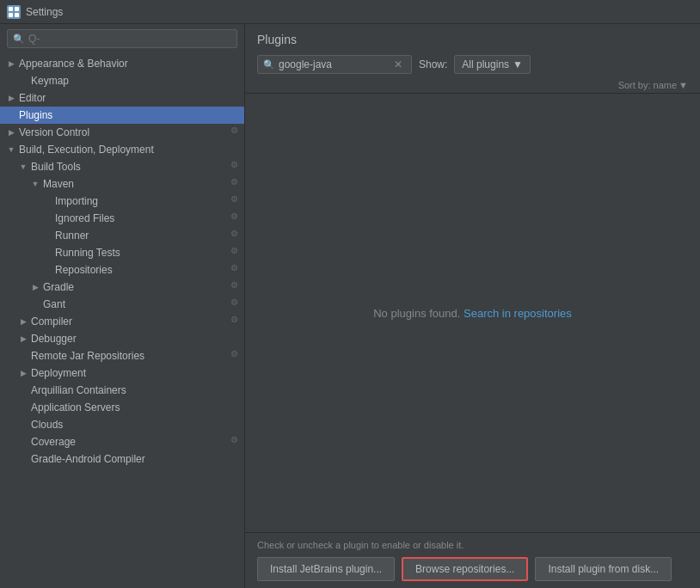  What do you see at coordinates (137, 407) in the screenshot?
I see `sidebar-item-label: Application Servers` at bounding box center [137, 407].